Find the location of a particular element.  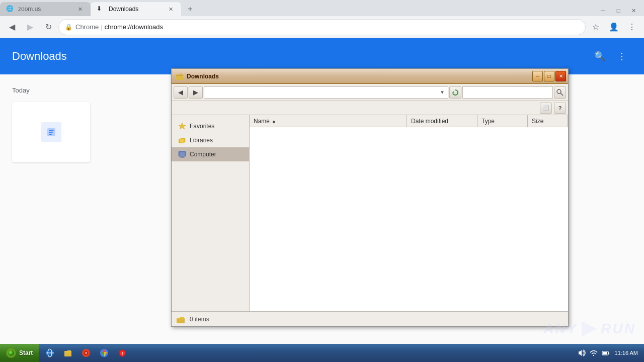

taskbar-explorer is located at coordinates (68, 353).